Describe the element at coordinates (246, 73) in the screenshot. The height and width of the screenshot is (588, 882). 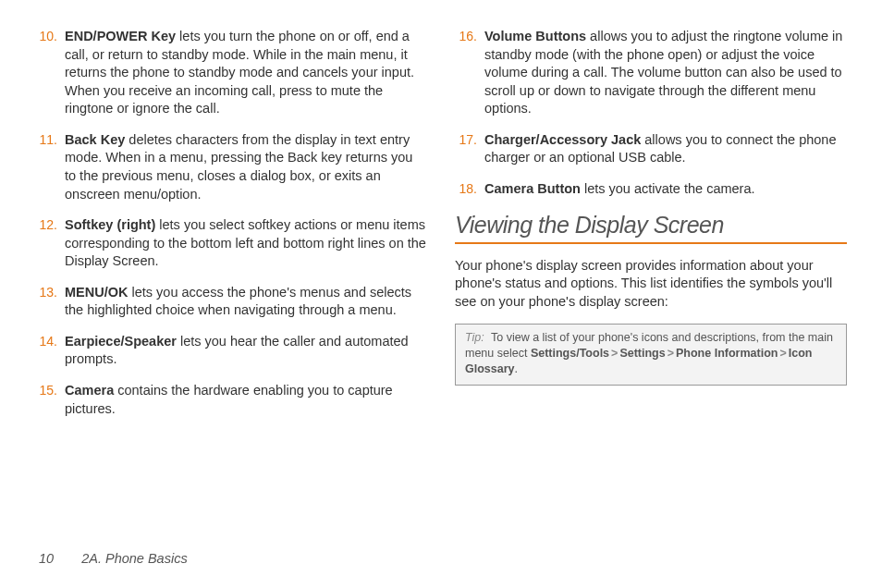
I see `item-body: END/POWER Key lets you turn the phone on…` at that location.